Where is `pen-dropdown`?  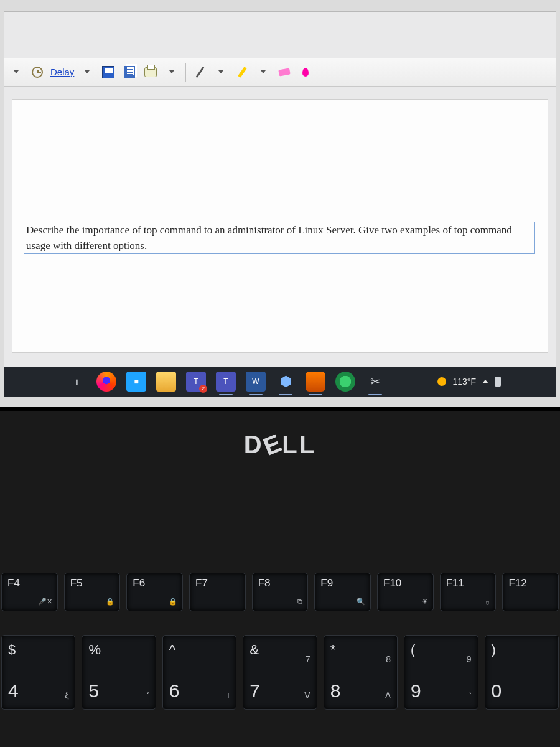
pen-dropdown is located at coordinates (221, 72).